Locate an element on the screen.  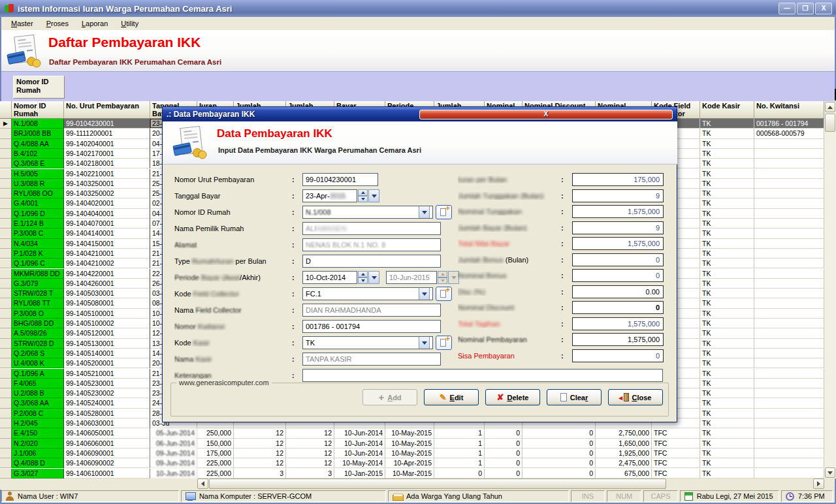
close-button: X is located at coordinates (824, 8).